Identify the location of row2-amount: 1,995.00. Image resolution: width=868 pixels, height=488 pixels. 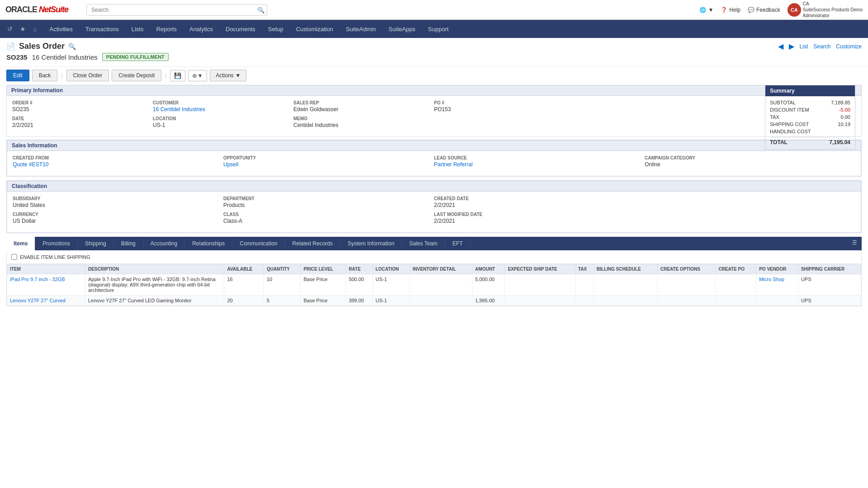
(489, 301).